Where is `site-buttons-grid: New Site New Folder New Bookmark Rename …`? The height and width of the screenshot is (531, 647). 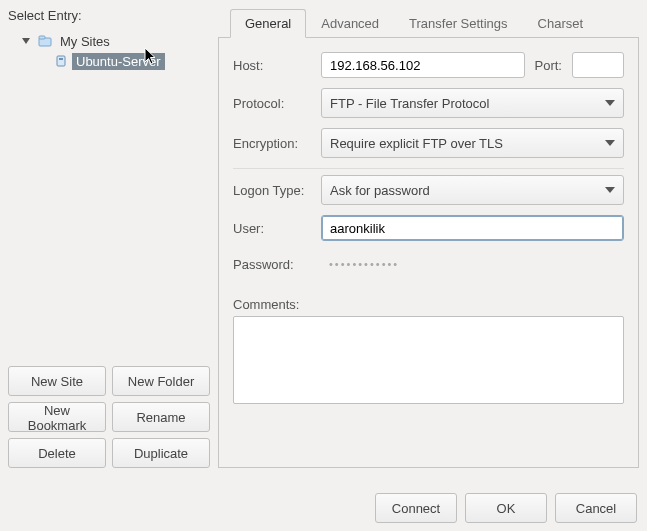 site-buttons-grid: New Site New Folder New Bookmark Rename … is located at coordinates (109, 417).